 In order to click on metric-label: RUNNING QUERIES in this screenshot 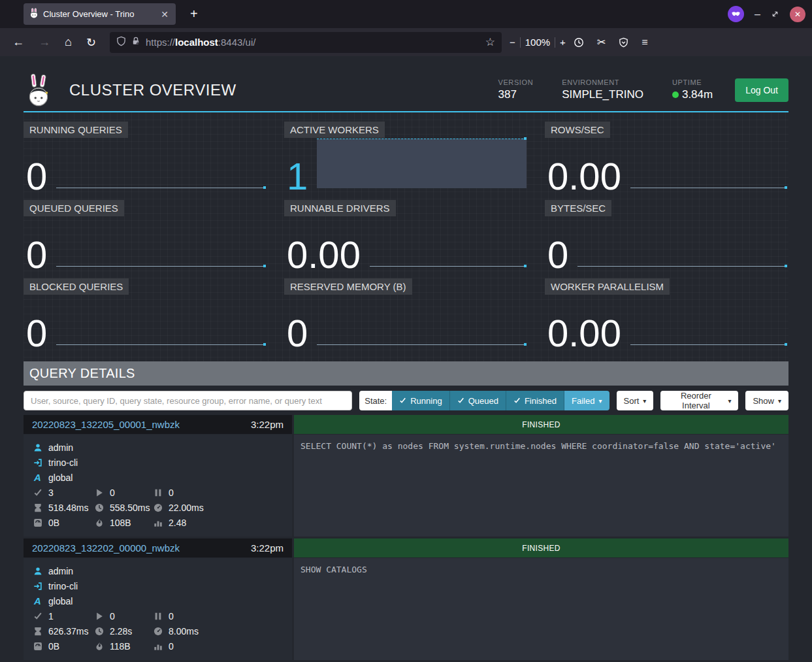, I will do `click(76, 129)`.